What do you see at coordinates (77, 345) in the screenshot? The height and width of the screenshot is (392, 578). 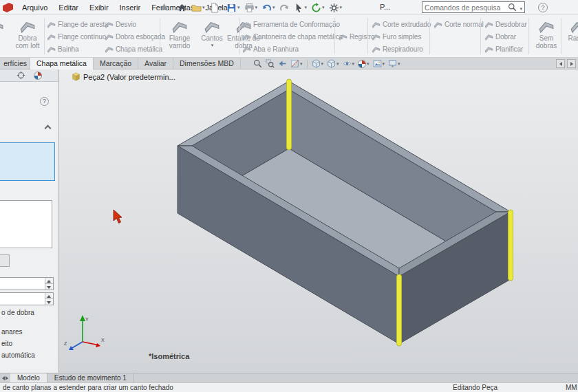 I see `triad-z-axis` at bounding box center [77, 345].